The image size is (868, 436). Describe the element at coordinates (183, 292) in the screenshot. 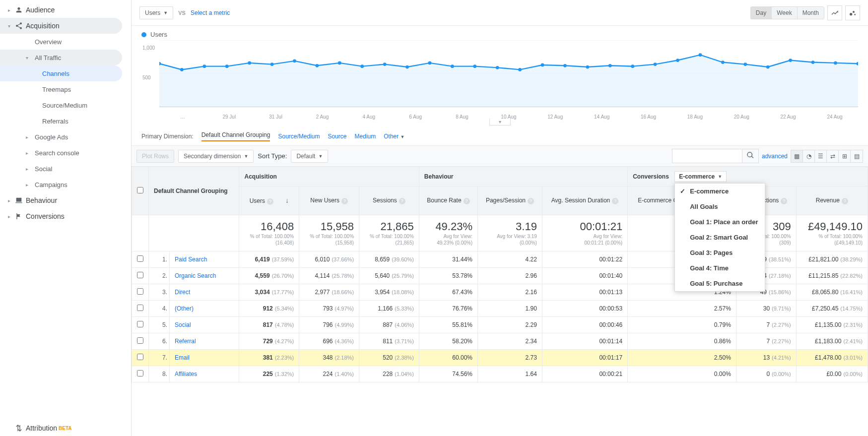

I see `channel-link: Direct` at that location.